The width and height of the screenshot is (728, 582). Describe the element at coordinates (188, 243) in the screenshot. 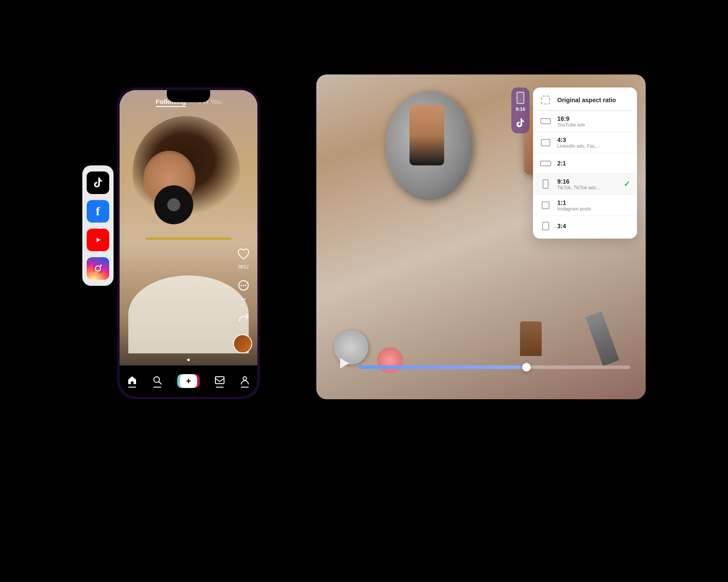

I see `phone-frame: Following For You 9652` at that location.